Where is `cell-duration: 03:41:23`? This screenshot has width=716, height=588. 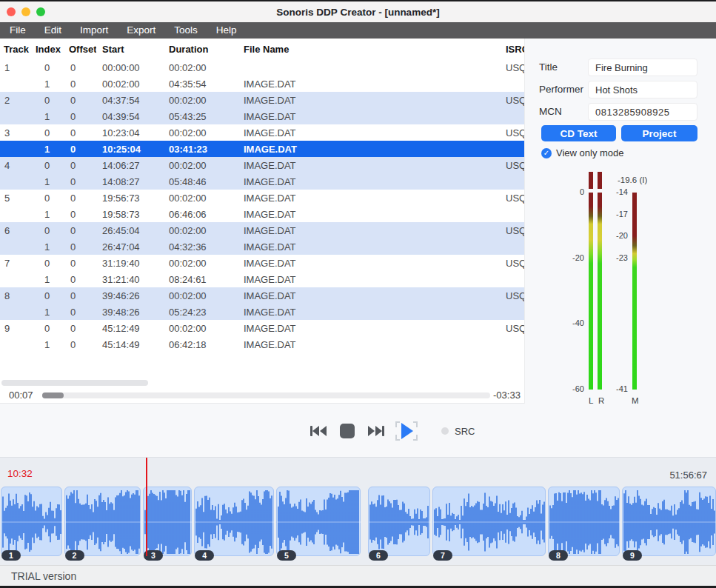 cell-duration: 03:41:23 is located at coordinates (201, 150).